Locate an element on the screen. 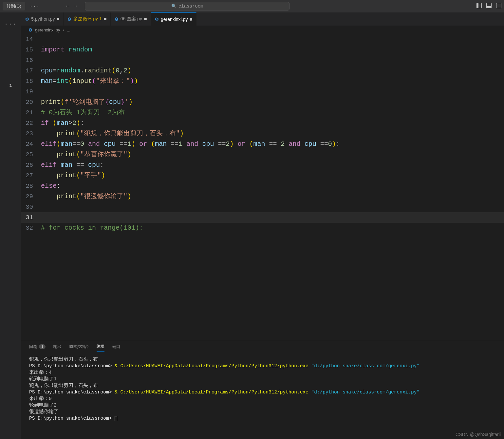  tab-label: gerenxinxi.py is located at coordinates (174, 19).